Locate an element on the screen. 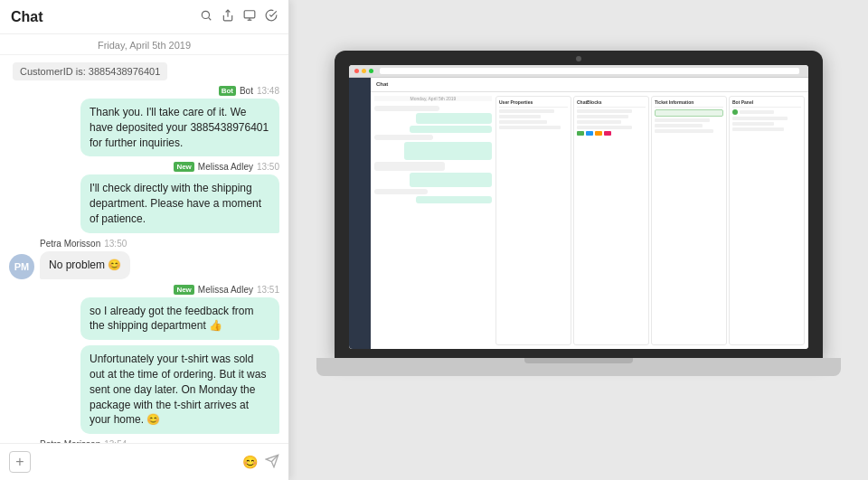  max-dot is located at coordinates (371, 71).